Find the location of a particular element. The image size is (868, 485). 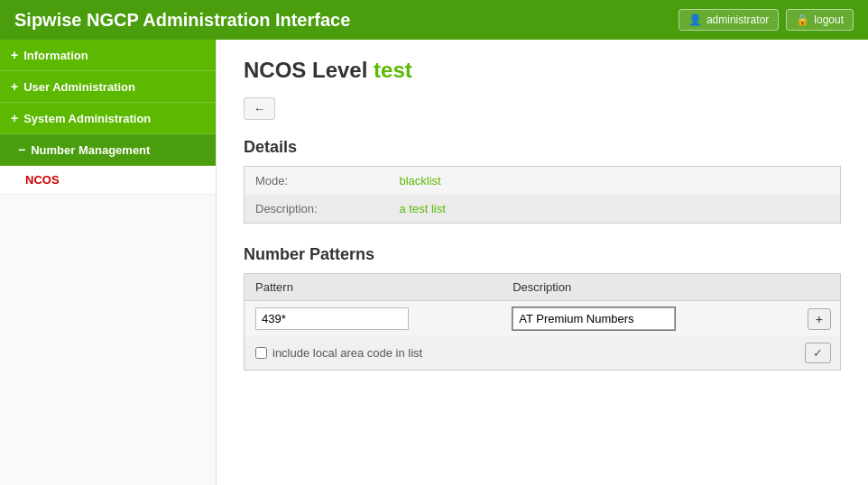

patterns-header-row: Pattern Description is located at coordinates (543, 288).